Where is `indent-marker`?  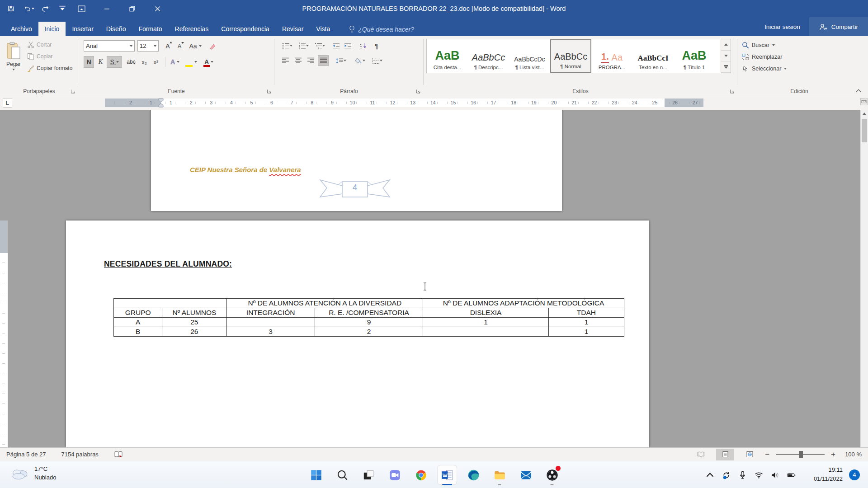 indent-marker is located at coordinates (161, 103).